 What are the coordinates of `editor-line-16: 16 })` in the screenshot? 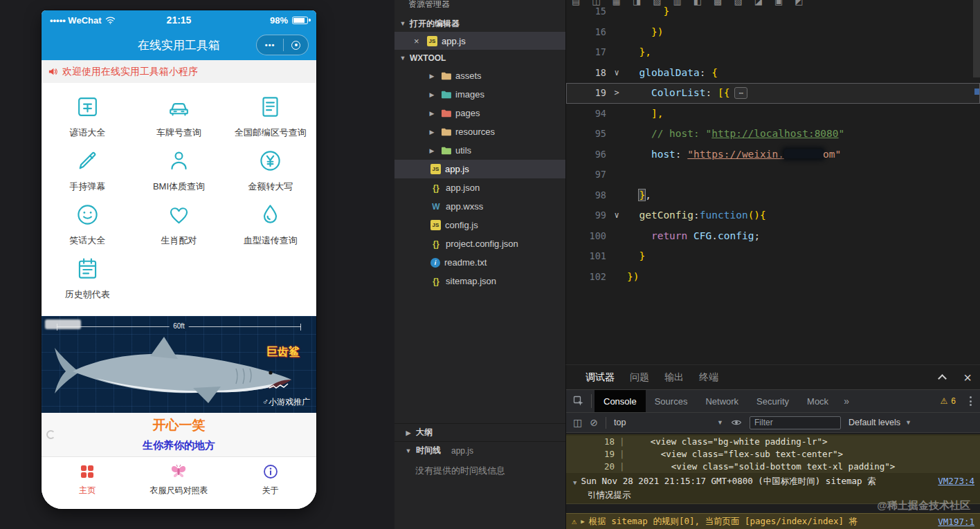 It's located at (773, 33).